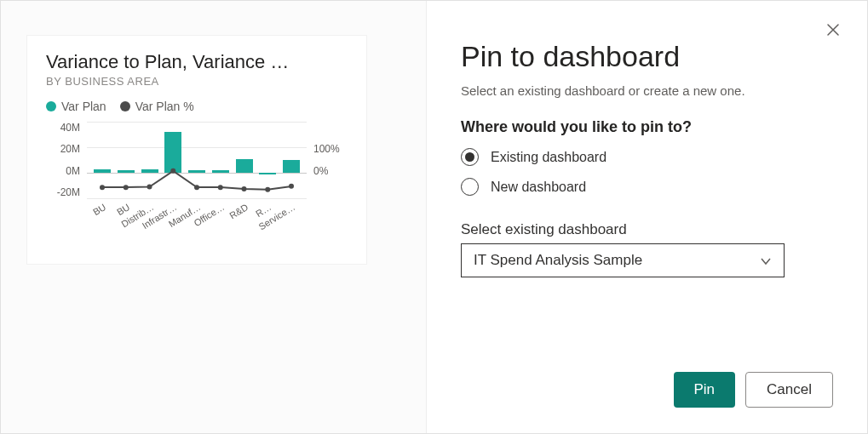 Image resolution: width=868 pixels, height=434 pixels. What do you see at coordinates (197, 219) in the screenshot?
I see `x-axis: BUBUDistrib…Infrastr…Manuf…Office…R&DR…S…` at bounding box center [197, 219].